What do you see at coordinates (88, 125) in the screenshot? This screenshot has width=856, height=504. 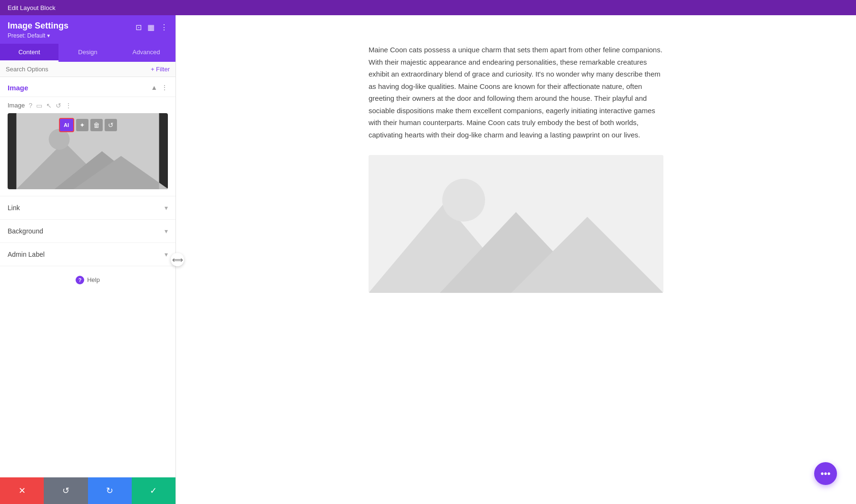 I see `image-overlay-toolbar: AI ✦ 🗑 ↺` at bounding box center [88, 125].